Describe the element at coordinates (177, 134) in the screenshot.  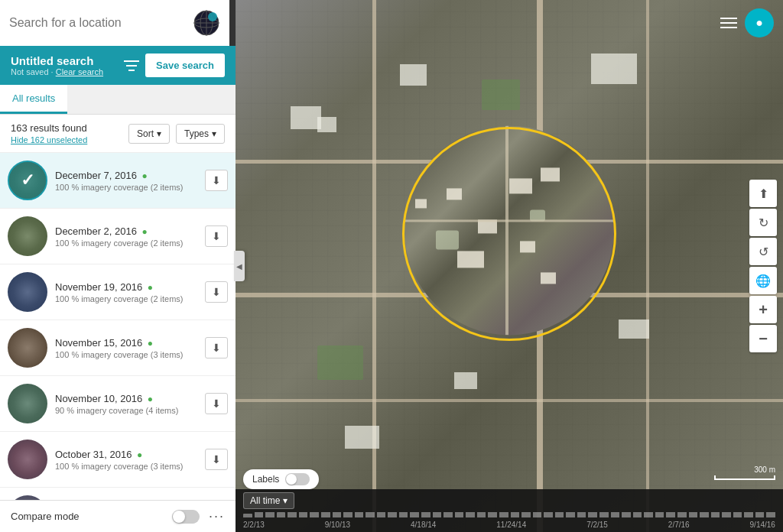
I see `results-filters: Sort ▾ Types ▾` at that location.